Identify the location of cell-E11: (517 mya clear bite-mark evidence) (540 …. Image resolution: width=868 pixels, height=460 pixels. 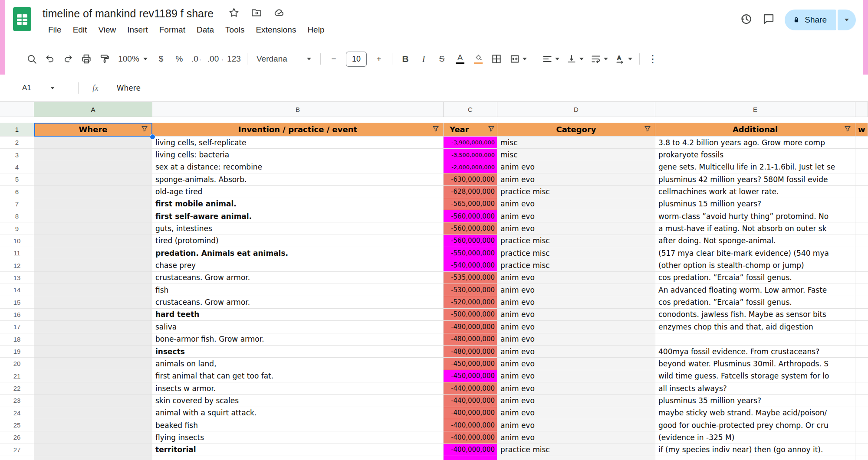
(755, 253).